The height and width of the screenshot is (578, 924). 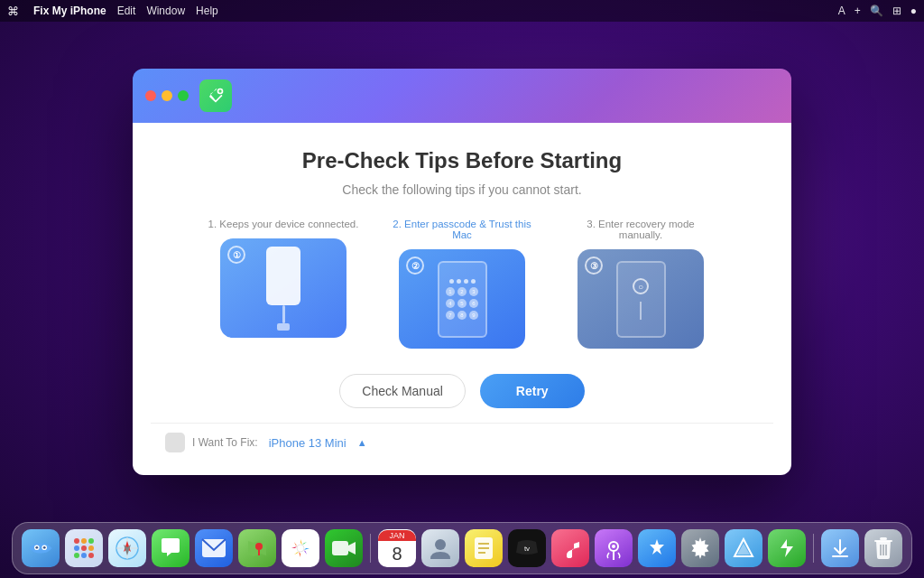 What do you see at coordinates (462, 548) in the screenshot?
I see `dock: JAN 8 tv` at bounding box center [462, 548].